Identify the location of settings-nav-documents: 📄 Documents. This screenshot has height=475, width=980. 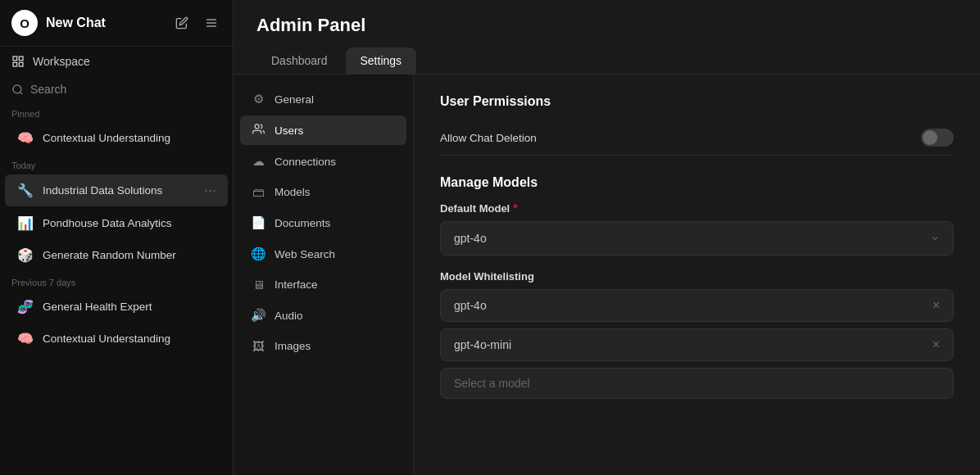
(323, 223).